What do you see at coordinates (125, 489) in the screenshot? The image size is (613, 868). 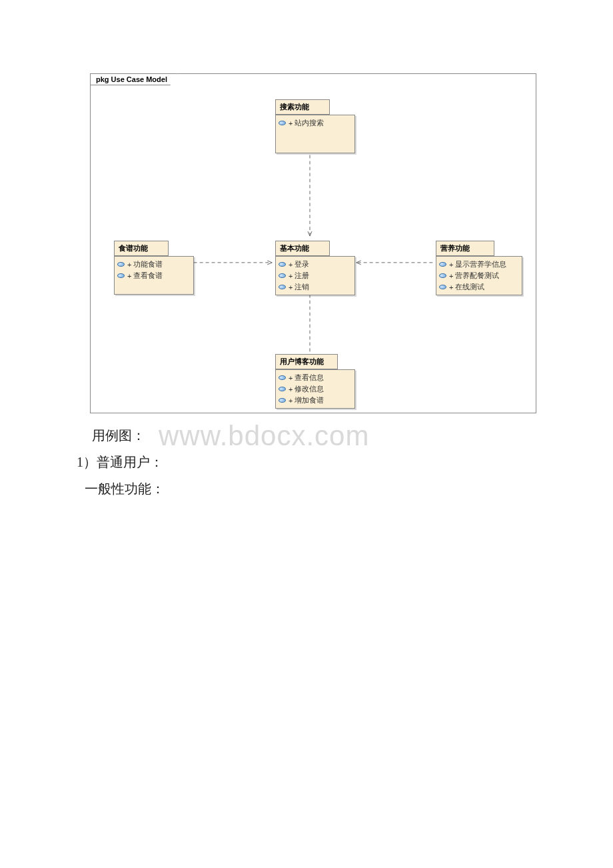 I see `list-item-general-func: 一般性功能：` at bounding box center [125, 489].